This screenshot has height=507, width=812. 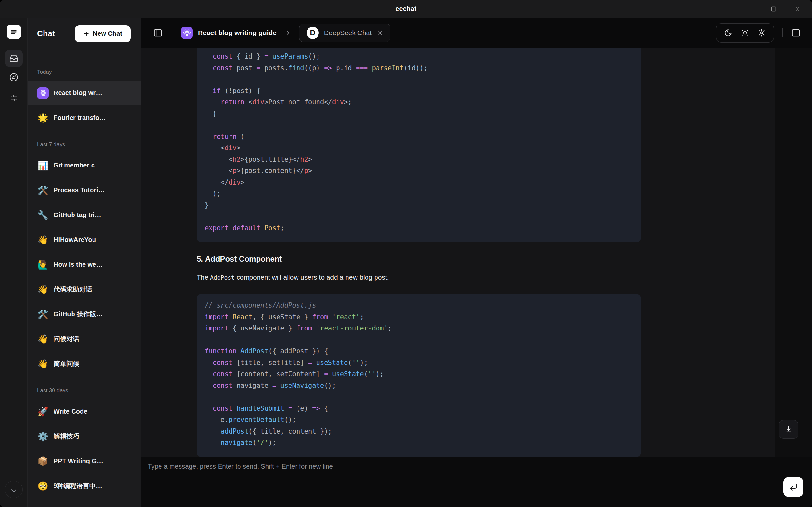 I want to click on breadcrumb-chat-title: React blog writing guide, so click(x=237, y=33).